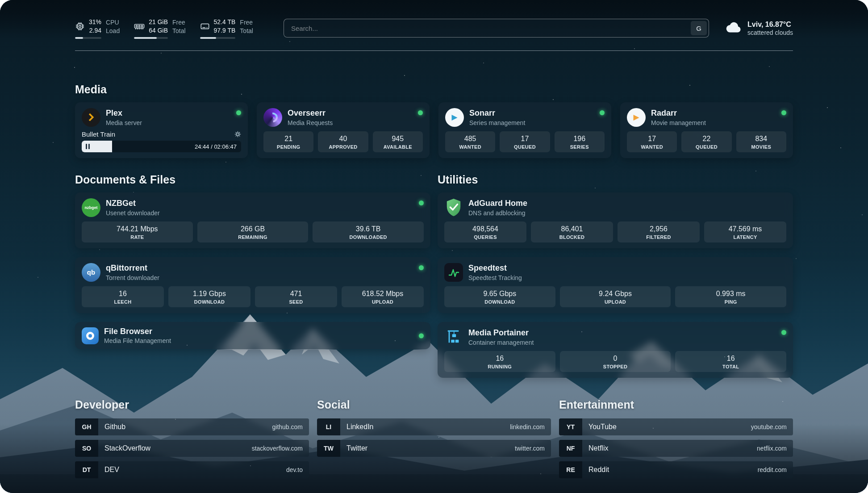  What do you see at coordinates (398, 139) in the screenshot?
I see `stat-value: 945` at bounding box center [398, 139].